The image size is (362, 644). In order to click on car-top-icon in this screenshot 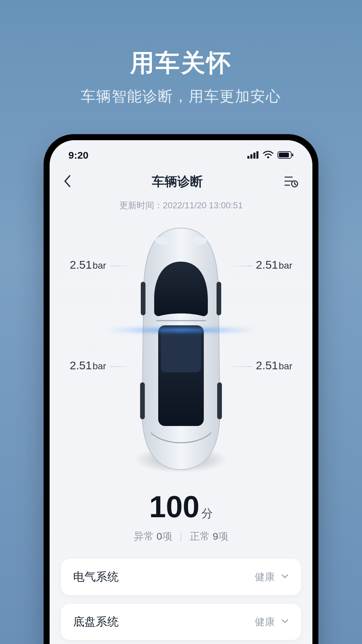, I will do `click(181, 352)`.